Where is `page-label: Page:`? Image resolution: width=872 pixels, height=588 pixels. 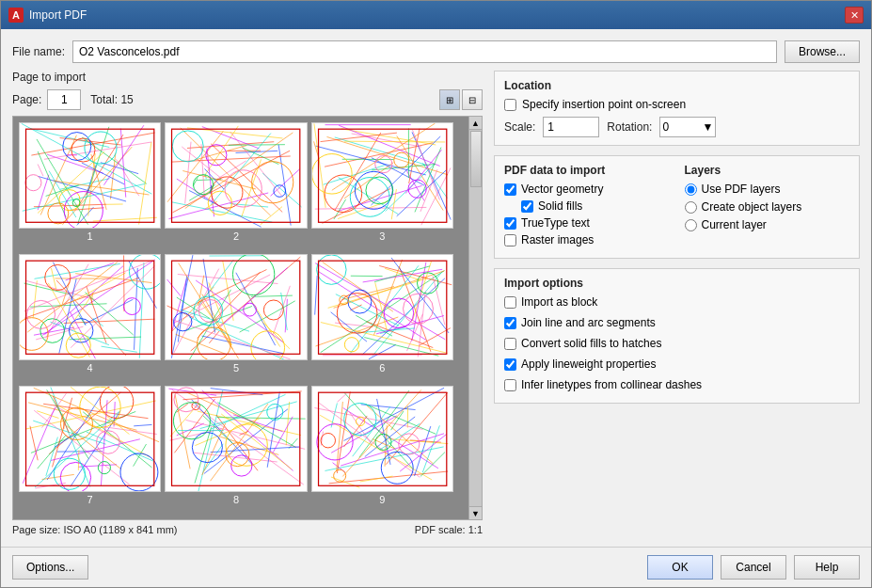 page-label: Page: is located at coordinates (26, 100).